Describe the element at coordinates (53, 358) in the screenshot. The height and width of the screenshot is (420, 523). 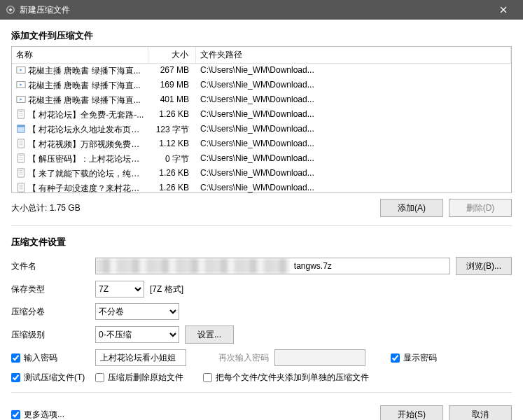
I see `password-checkbox-row: 输入密码` at that location.